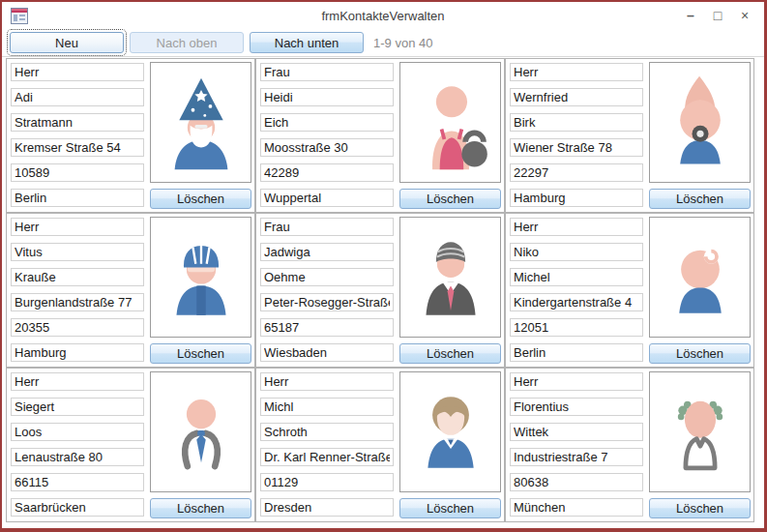 The height and width of the screenshot is (532, 767). What do you see at coordinates (745, 15) in the screenshot?
I see `close-button: ×` at bounding box center [745, 15].